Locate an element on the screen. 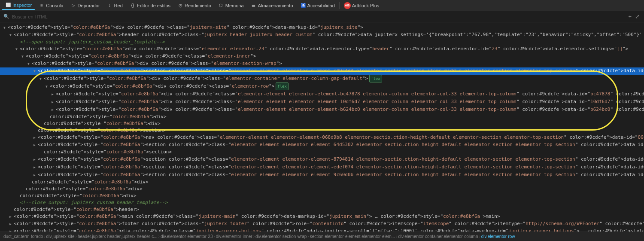 The height and width of the screenshot is (241, 644). tree-line-4: <color:#9cdcfe">style="color:#e8bf6a">di… is located at coordinates (322, 49).